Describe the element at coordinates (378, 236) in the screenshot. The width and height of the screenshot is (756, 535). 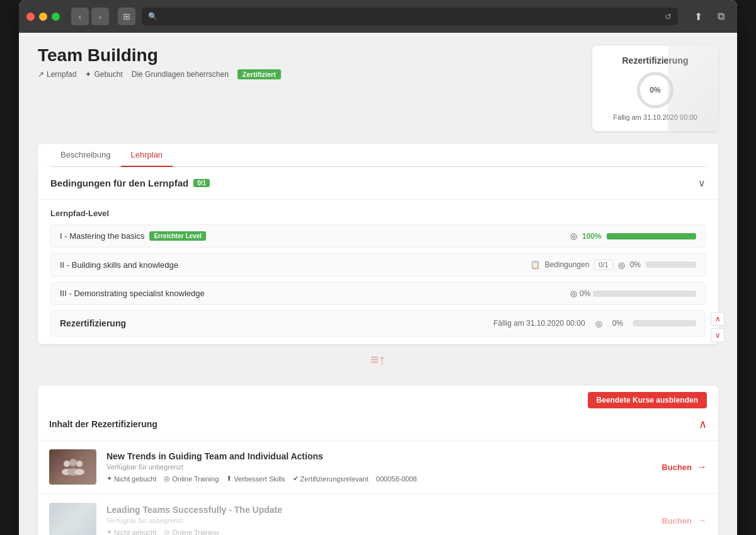
I see `level-row-1: I - Mastering the basics Erreichter Leve…` at that location.